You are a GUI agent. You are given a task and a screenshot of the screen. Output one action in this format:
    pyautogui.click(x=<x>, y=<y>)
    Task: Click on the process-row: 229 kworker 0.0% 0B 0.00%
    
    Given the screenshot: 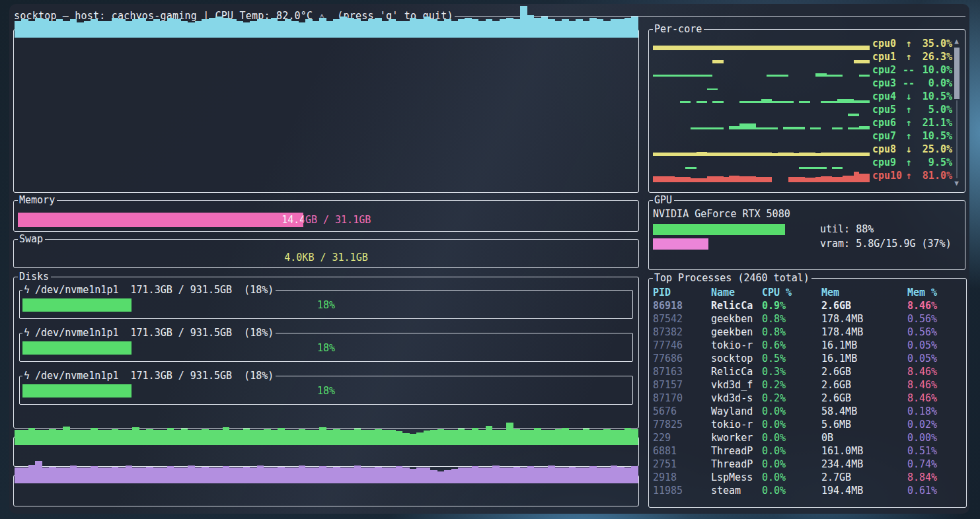 What is the action you would take?
    pyautogui.click(x=808, y=438)
    